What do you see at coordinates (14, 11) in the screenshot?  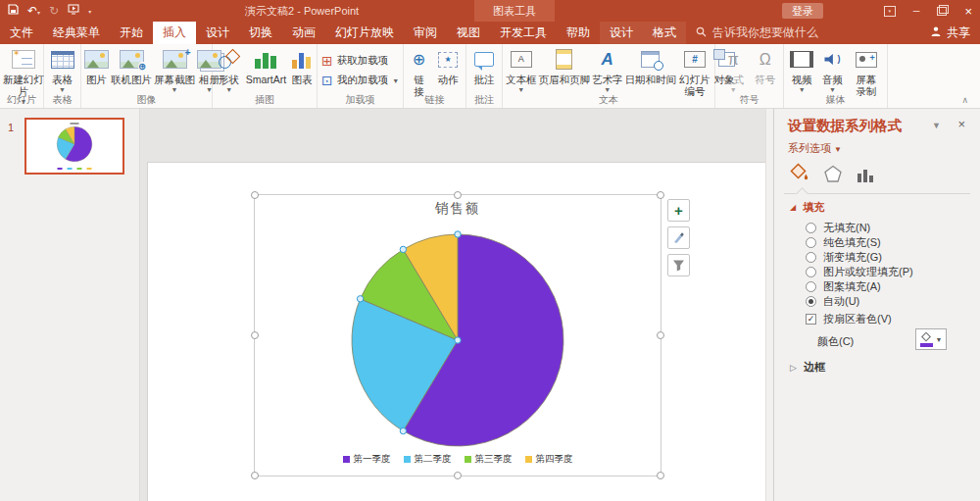 I see `save-icon` at bounding box center [14, 11].